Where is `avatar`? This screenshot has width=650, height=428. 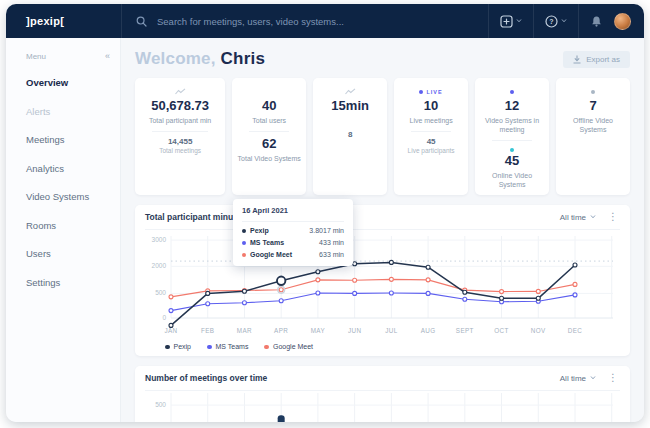 avatar is located at coordinates (622, 22).